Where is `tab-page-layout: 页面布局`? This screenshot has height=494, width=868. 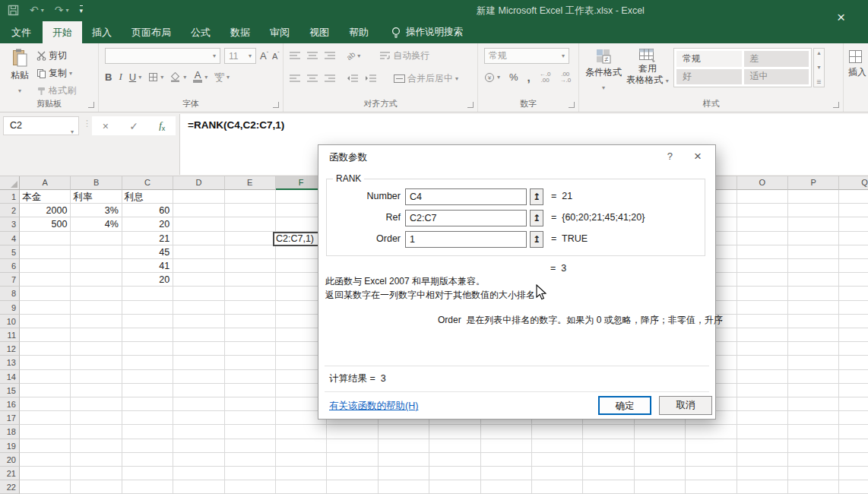
tab-page-layout: 页面布局 is located at coordinates (151, 32).